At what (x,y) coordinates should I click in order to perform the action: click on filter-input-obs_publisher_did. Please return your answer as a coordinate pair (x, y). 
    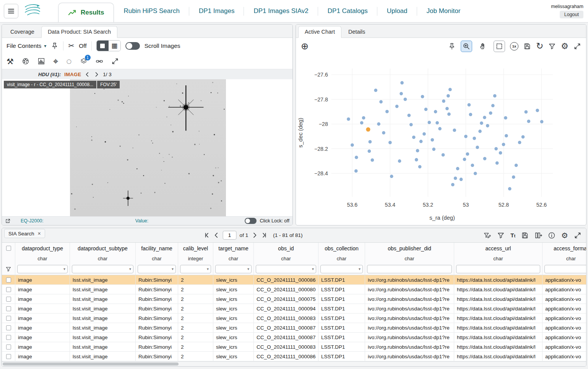
    Looking at the image, I should click on (409, 269).